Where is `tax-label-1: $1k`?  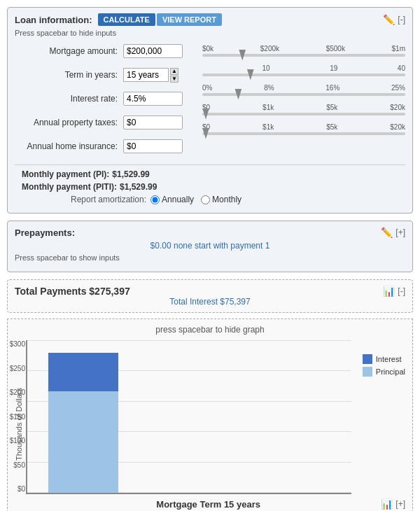 tax-label-1: $1k is located at coordinates (268, 108).